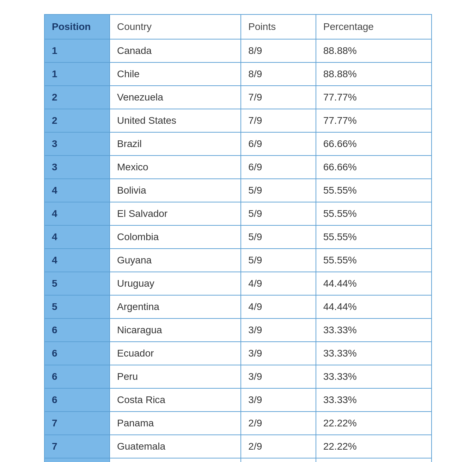 The height and width of the screenshot is (462, 476). What do you see at coordinates (238, 446) in the screenshot?
I see `table-row: 7Guatemala2/922.22%` at bounding box center [238, 446].